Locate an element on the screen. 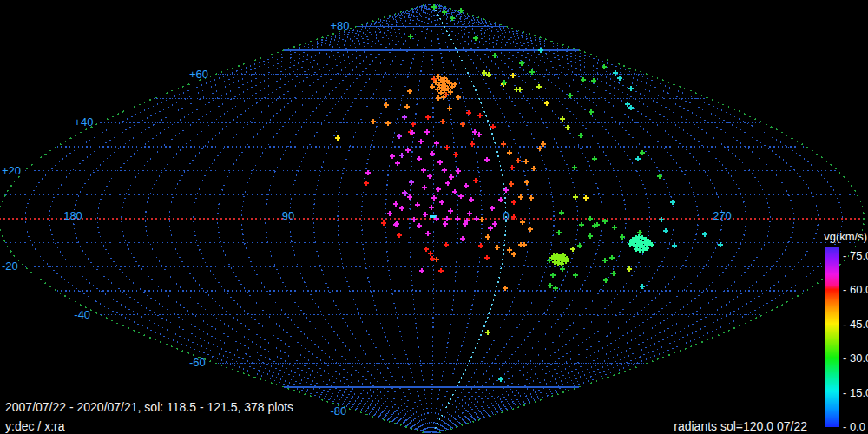 The width and height of the screenshot is (868, 434). dec-tick-label: -60 is located at coordinates (198, 363).